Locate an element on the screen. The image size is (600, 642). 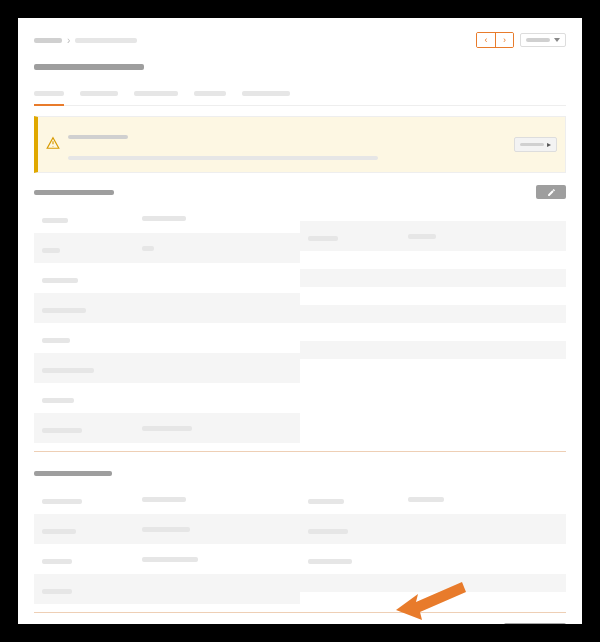
section2-heading is located at coordinates (300, 471).